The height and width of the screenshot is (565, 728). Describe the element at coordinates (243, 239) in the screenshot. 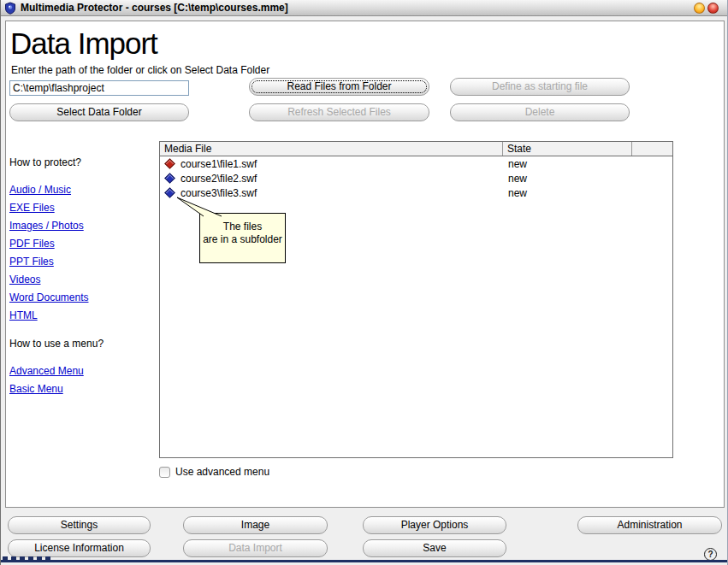

I see `tooltip-line2: are in a subfolder` at that location.